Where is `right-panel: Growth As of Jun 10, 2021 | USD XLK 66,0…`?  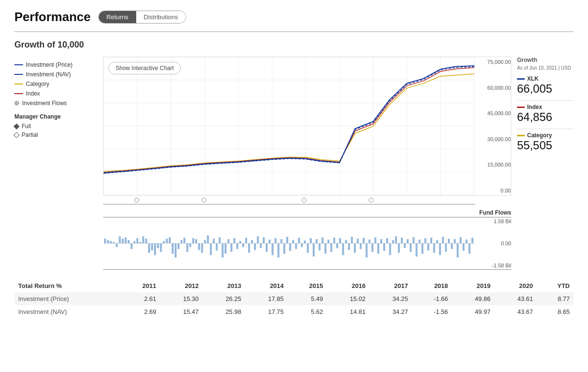
right-panel: Growth As of Jun 10, 2021 | USD XLK 66,0… is located at coordinates (542, 163).